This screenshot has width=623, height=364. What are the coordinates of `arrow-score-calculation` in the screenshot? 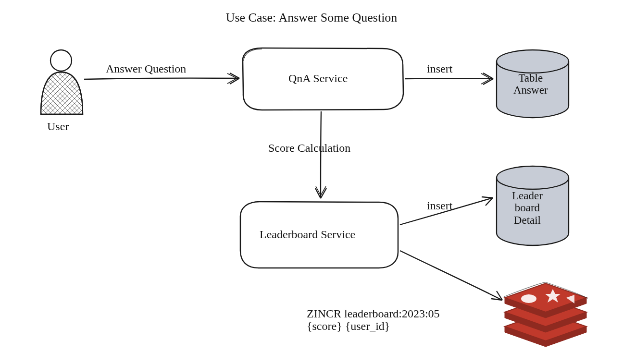 It's located at (321, 155).